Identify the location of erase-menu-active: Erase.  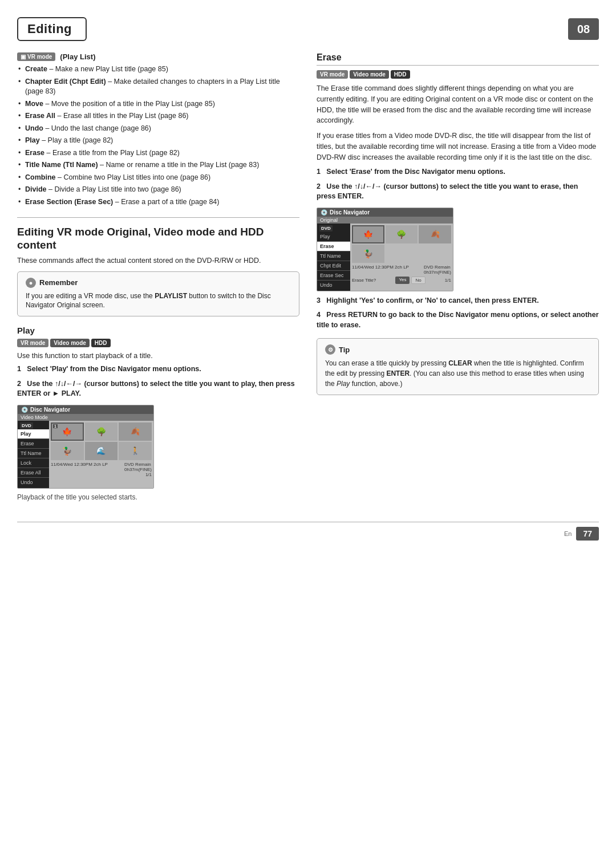
(334, 246).